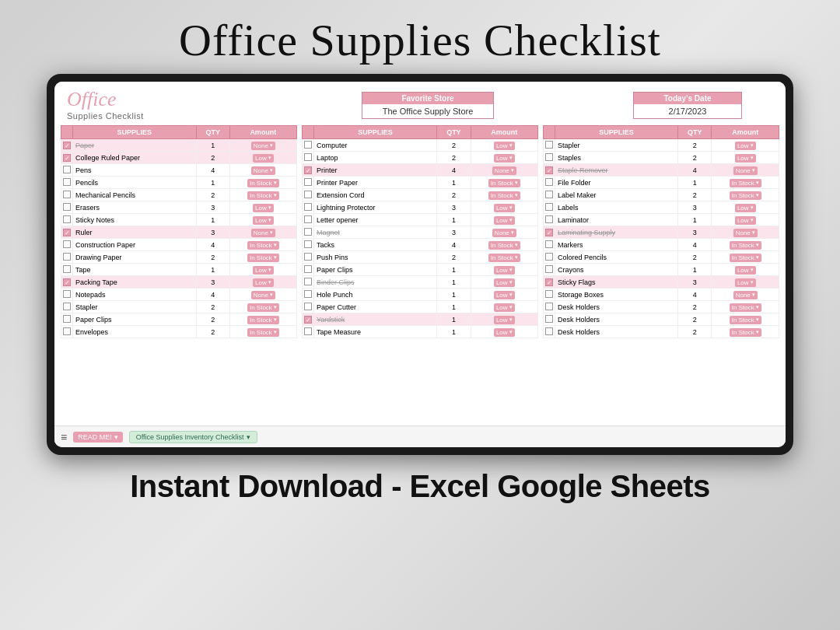  What do you see at coordinates (193, 437) in the screenshot?
I see `active-tab: Office Supplies Inventory Checklist ▾` at bounding box center [193, 437].